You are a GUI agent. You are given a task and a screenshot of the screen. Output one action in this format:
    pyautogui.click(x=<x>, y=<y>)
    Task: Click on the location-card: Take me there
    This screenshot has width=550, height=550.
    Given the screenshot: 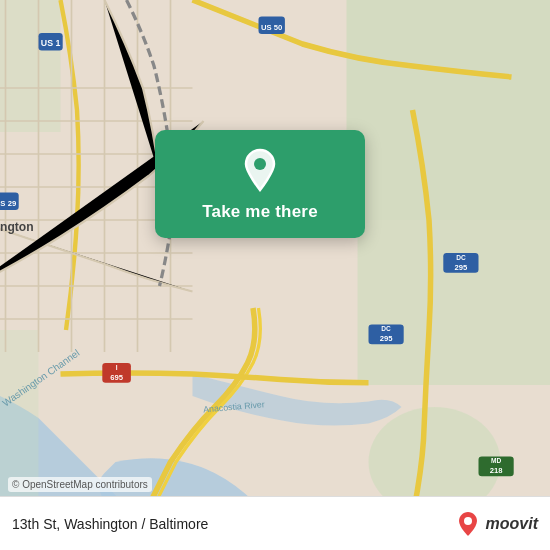 What is the action you would take?
    pyautogui.click(x=260, y=184)
    